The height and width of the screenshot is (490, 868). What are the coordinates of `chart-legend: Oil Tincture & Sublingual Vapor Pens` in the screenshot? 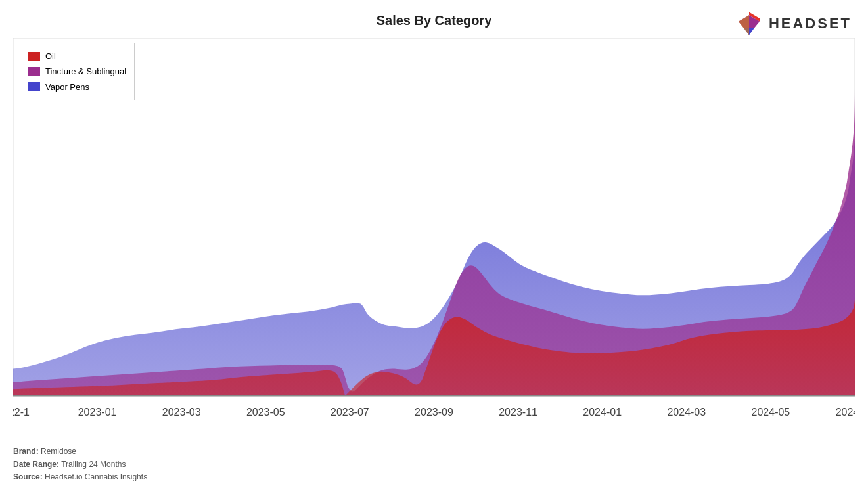 It's located at (78, 72).